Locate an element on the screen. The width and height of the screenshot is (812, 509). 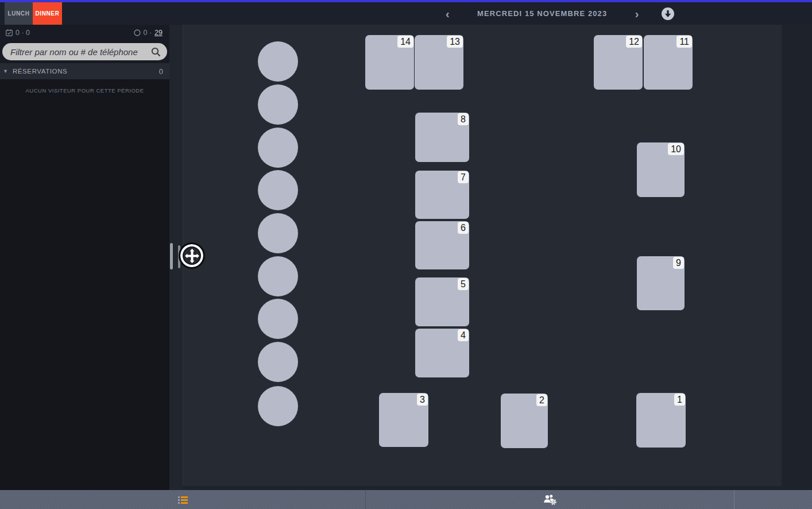
guests-settings-button is located at coordinates (550, 500).